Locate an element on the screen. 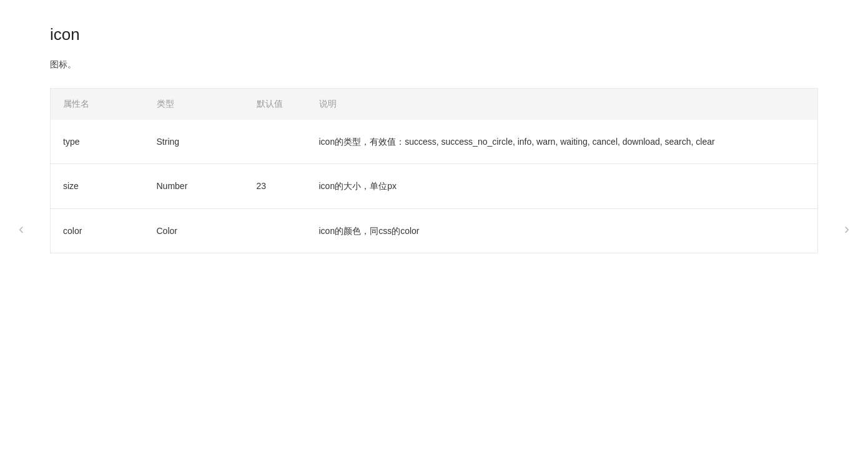 Image resolution: width=868 pixels, height=458 pixels. cell-prop-name: size is located at coordinates (97, 186).